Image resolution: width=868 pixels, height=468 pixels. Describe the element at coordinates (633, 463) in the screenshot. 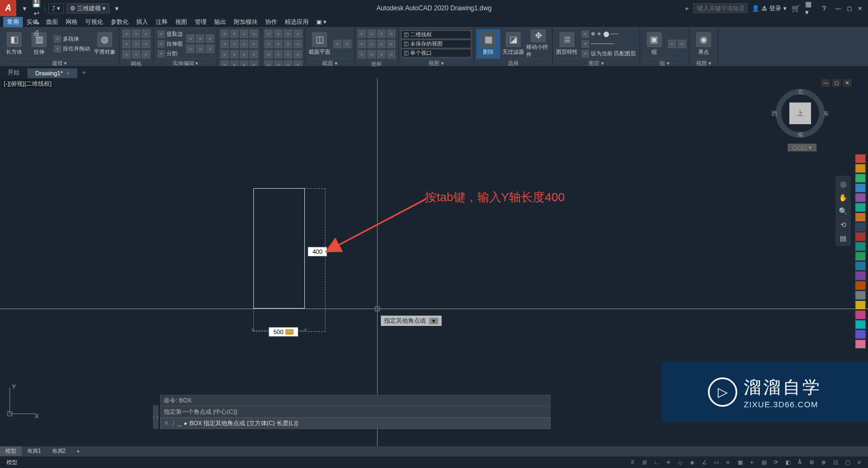

I see `grid-toggle-icon: #` at that location.